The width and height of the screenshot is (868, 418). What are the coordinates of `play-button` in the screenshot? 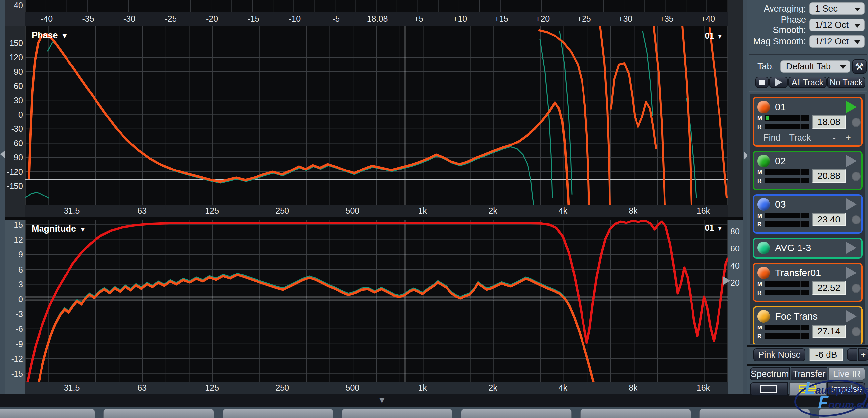 It's located at (778, 82).